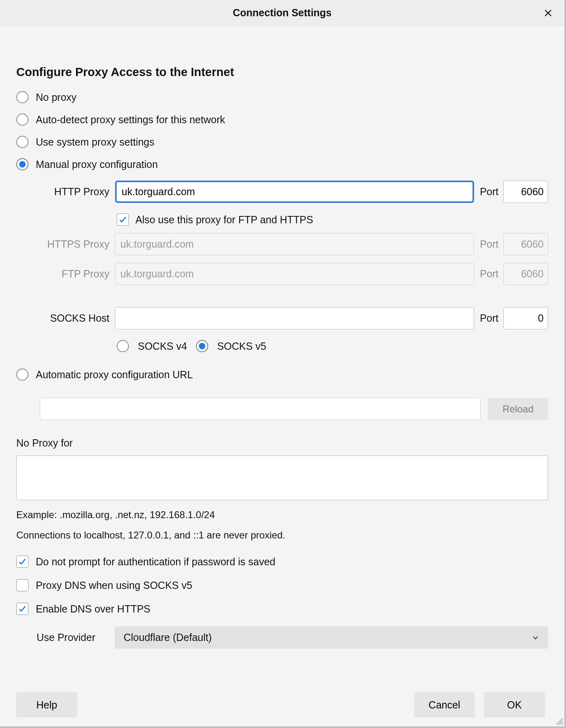 The height and width of the screenshot is (728, 566). Describe the element at coordinates (242, 347) in the screenshot. I see `radio-socks-v5-label: SOCKS v5` at that location.